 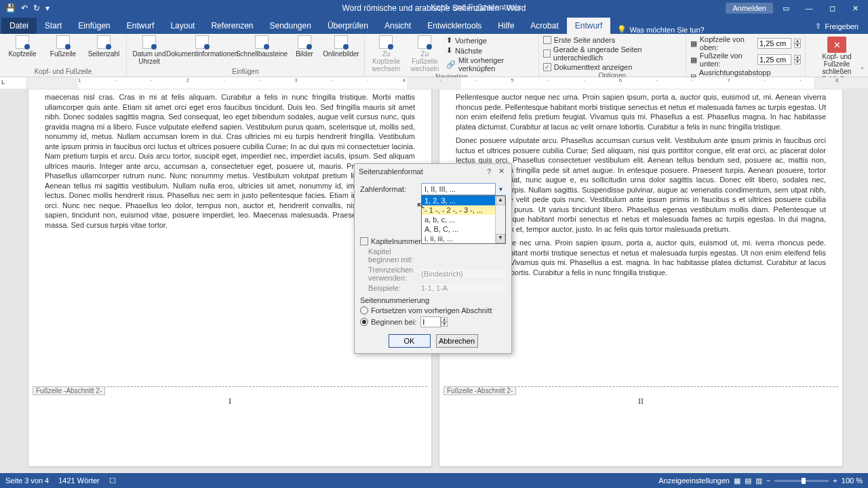 What do you see at coordinates (490, 41) in the screenshot?
I see `vorherige-button: ⬆Vorherige` at bounding box center [490, 41].